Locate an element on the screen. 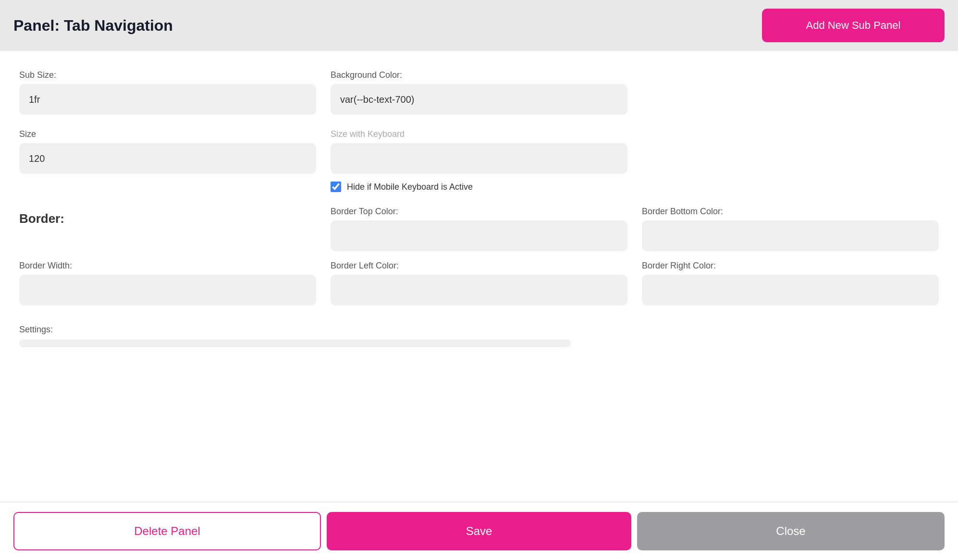 The height and width of the screenshot is (560, 958). size-with-keyboard-input is located at coordinates (479, 158).